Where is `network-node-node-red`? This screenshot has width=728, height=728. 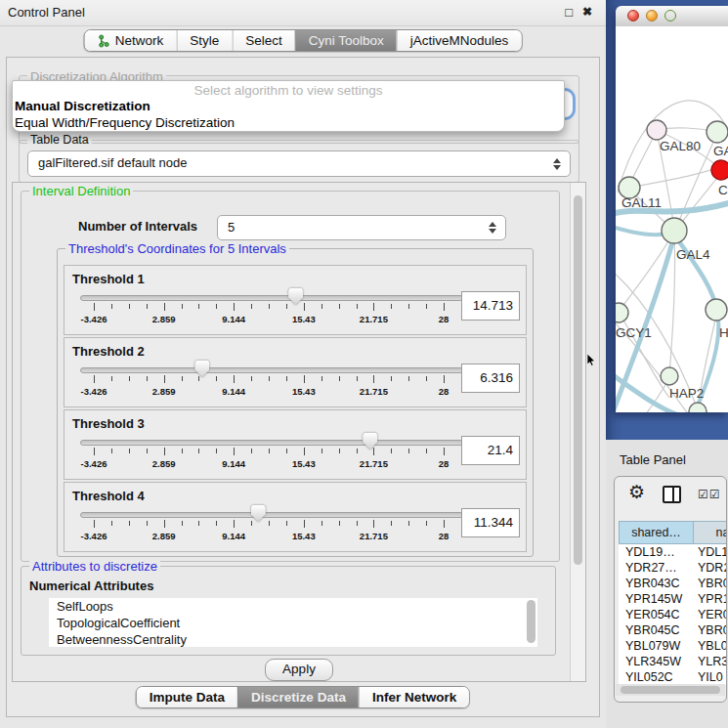 network-node-node-red is located at coordinates (719, 170).